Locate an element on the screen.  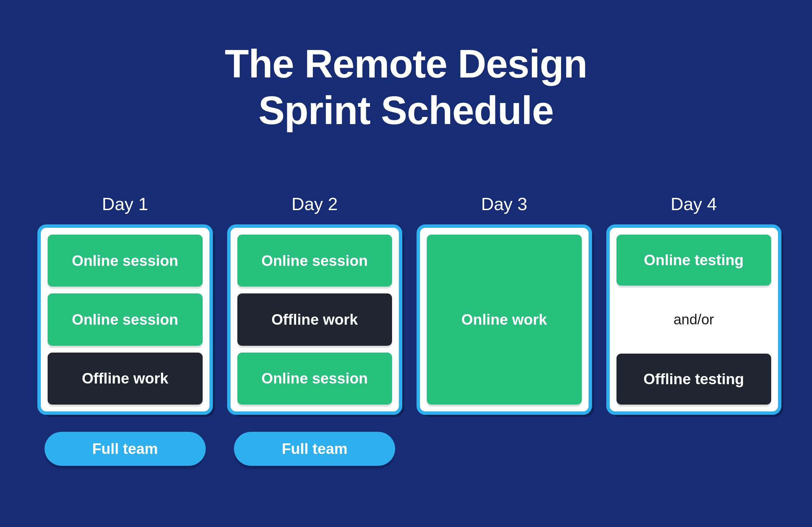
day-1-team-pill: Full team is located at coordinates (125, 449).